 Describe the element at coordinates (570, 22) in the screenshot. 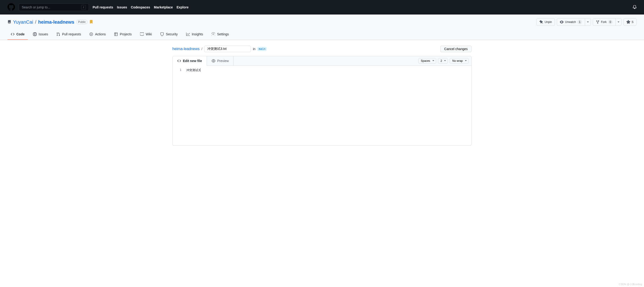

I see `unwatch-label: Unwatch` at that location.